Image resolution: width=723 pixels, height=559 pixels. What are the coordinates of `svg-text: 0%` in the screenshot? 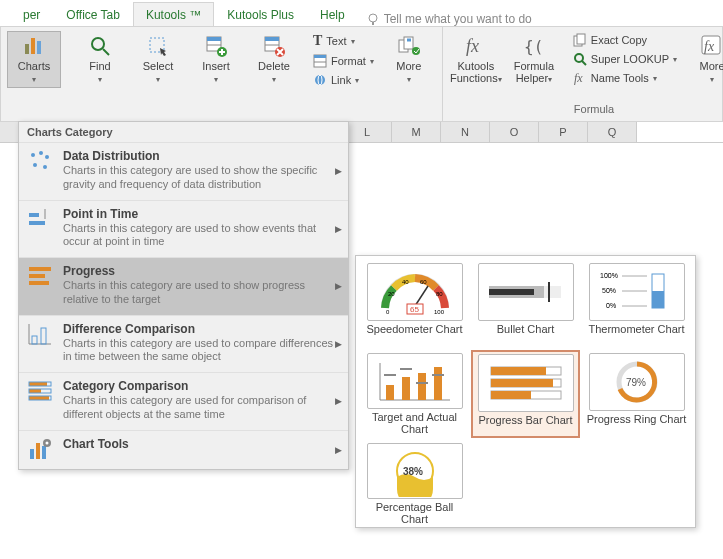 It's located at (611, 306).